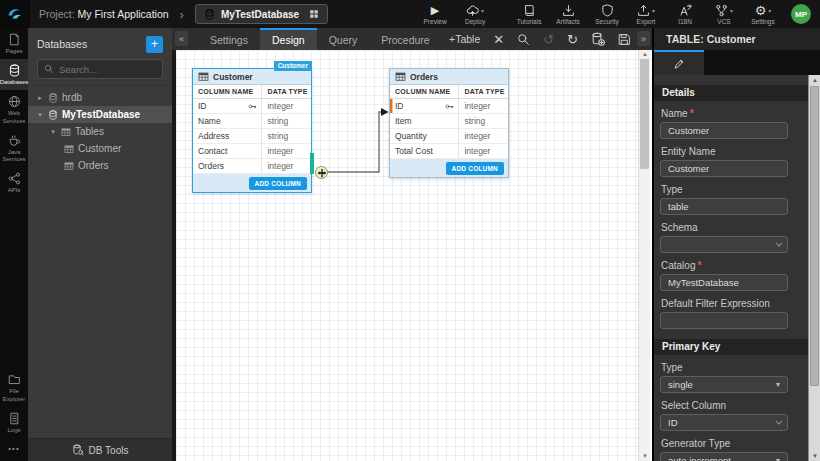 This screenshot has width=820, height=461. What do you see at coordinates (449, 122) in the screenshot?
I see `column-row-item: Item string` at bounding box center [449, 122].